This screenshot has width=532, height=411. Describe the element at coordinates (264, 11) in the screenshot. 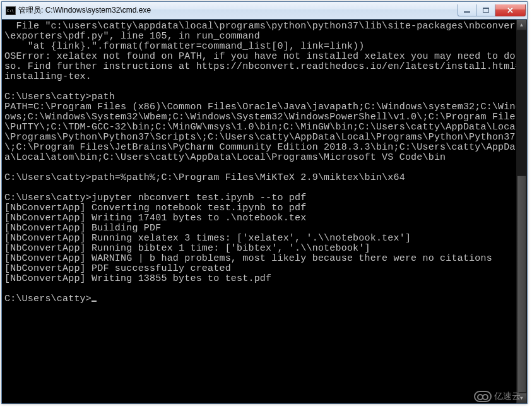

I see `titlebar: 管理员: C:\Windows\system32\cmd.exe ✕` at that location.